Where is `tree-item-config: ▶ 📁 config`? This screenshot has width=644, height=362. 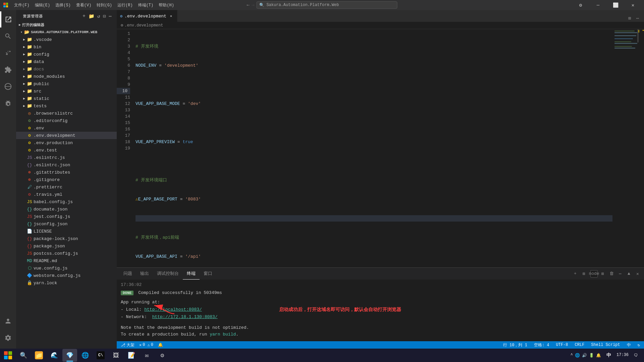
tree-item-config: ▶ 📁 config is located at coordinates (66, 54).